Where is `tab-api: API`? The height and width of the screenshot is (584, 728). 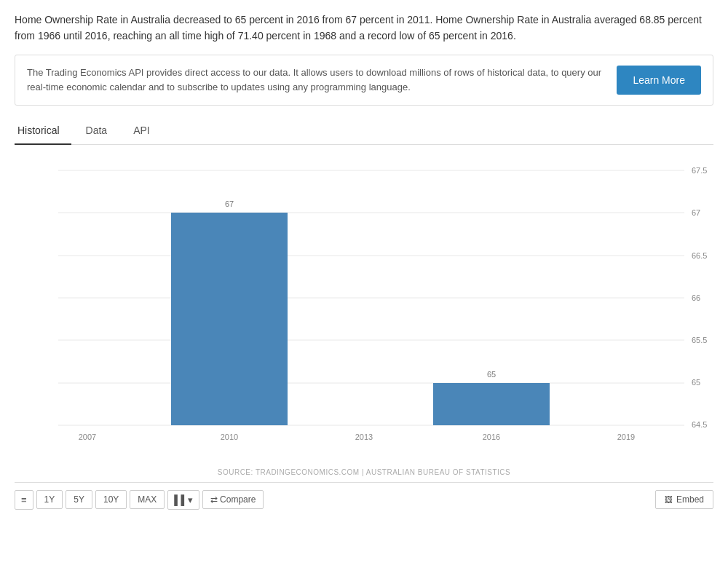
tab-api: API is located at coordinates (146, 132).